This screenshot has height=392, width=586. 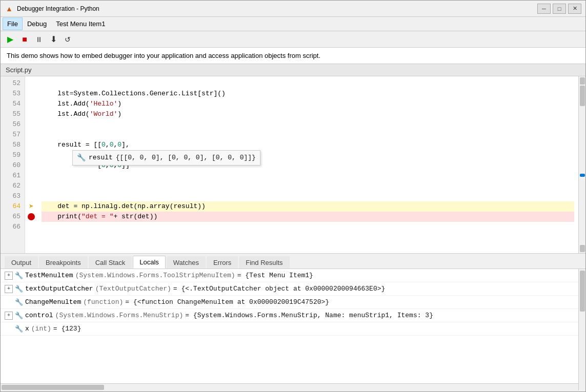 What do you see at coordinates (166, 158) in the screenshot?
I see `tooltip-popup: 🔧 result {[[0, 0, 0], [0, 0, 0], [0, 0, …` at bounding box center [166, 158].